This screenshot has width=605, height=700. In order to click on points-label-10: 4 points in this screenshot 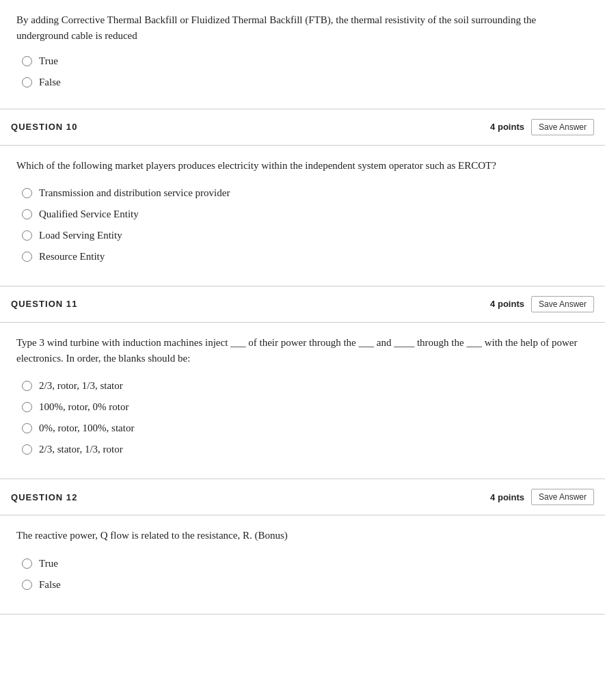, I will do `click(507, 127)`.